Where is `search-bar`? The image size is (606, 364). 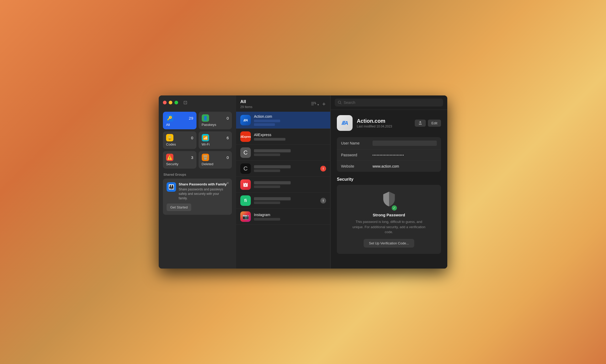
search-bar is located at coordinates (389, 103).